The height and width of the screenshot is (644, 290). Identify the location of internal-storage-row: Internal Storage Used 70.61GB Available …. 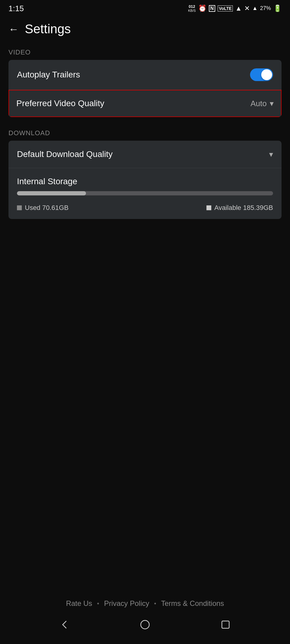
(145, 194).